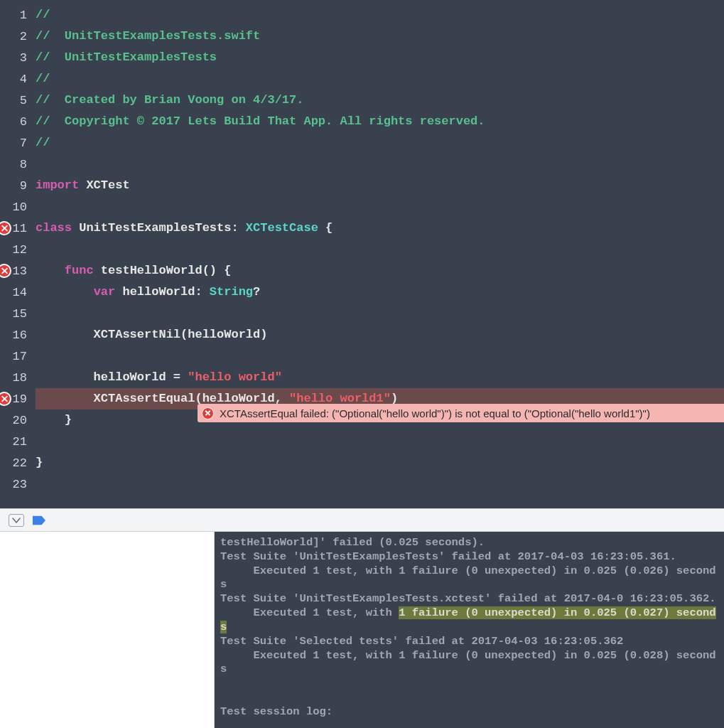  I want to click on line-number-row: 5, so click(16, 100).